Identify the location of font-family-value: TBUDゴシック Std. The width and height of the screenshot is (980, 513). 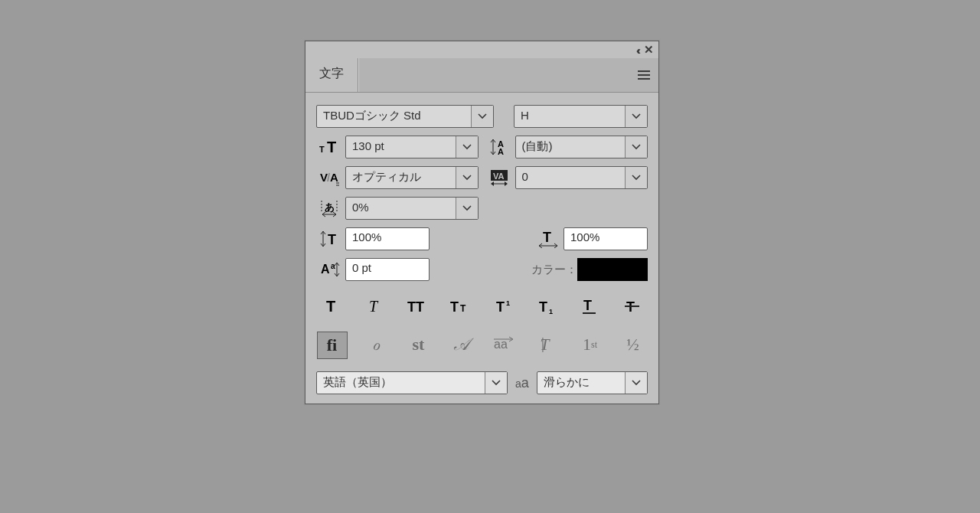
(394, 116).